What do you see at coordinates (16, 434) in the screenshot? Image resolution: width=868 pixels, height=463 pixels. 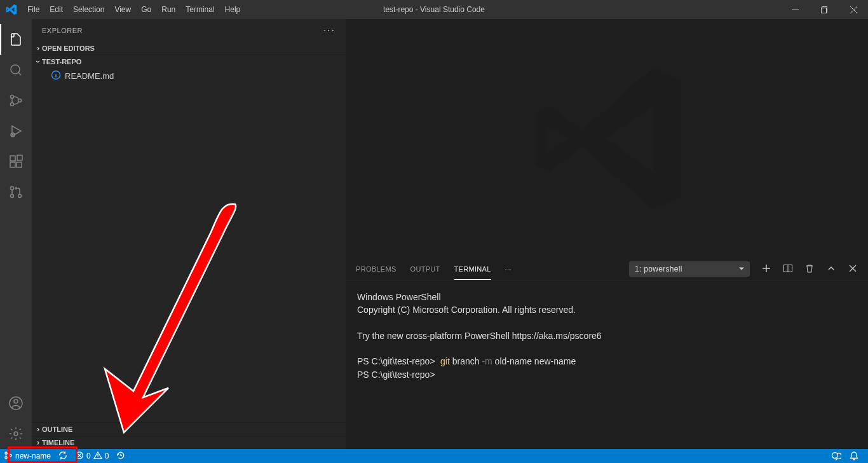 I see `gear-icon` at bounding box center [16, 434].